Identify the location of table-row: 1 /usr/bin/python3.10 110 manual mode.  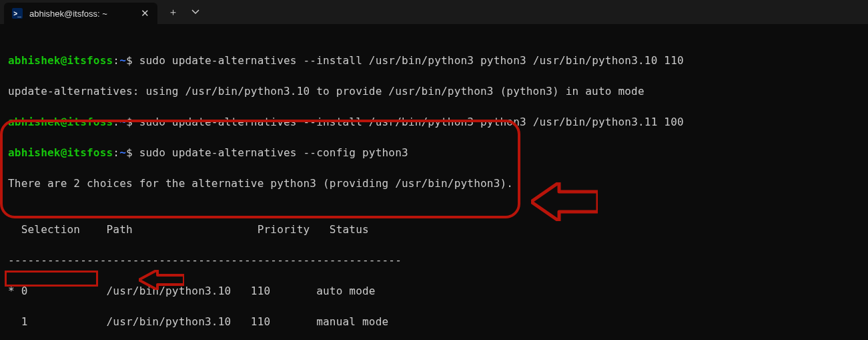
(434, 322).